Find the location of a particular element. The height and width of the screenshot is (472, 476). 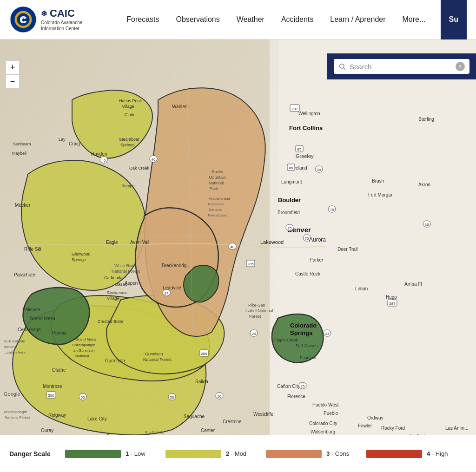

svg-text: Akron is located at coordinates (424, 185).